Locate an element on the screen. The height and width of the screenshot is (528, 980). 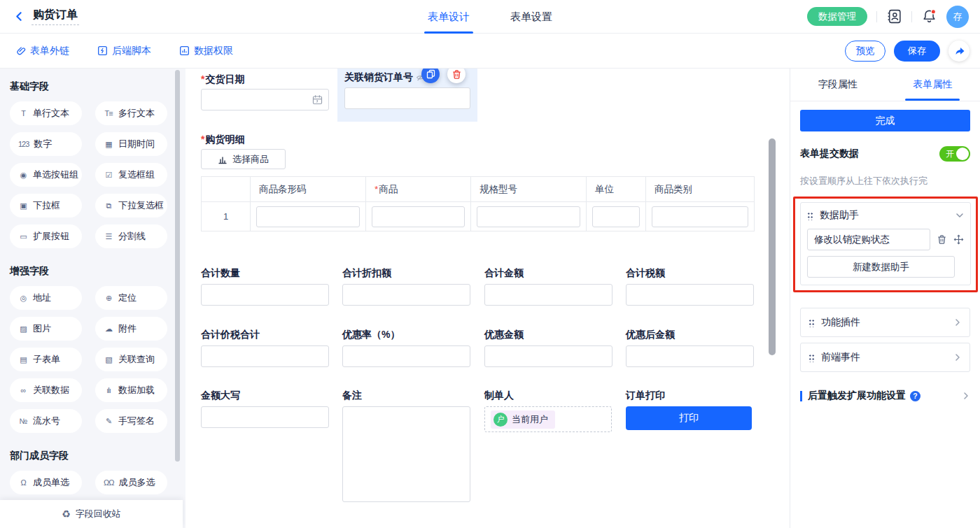
spec-cell-input is located at coordinates (528, 217).